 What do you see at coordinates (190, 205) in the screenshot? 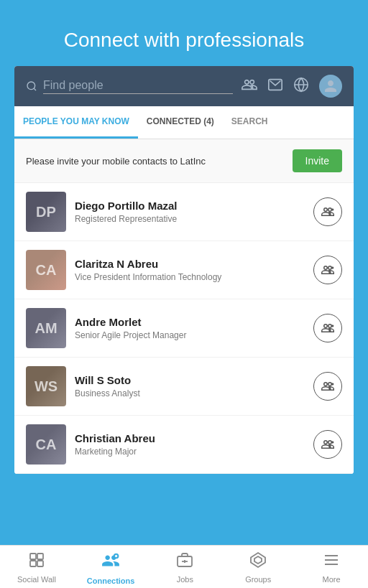
I see `person-name: Diego Portillo Mazal` at bounding box center [190, 205].